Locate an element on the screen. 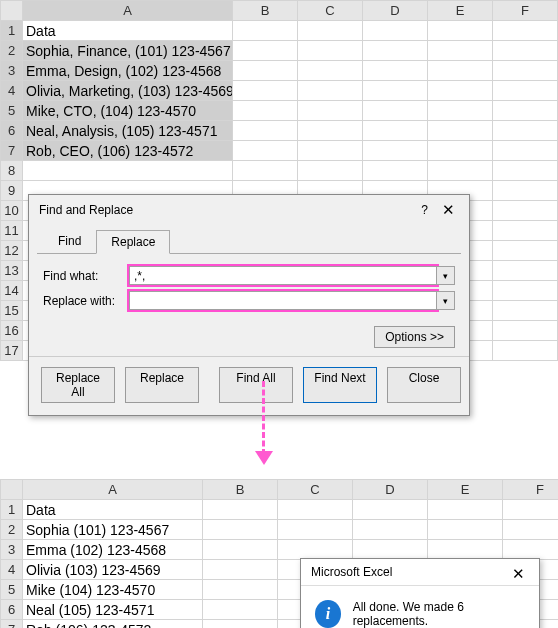 The width and height of the screenshot is (558, 628). cell: Neal, Analysis, (105) 123-4571 is located at coordinates (128, 131).